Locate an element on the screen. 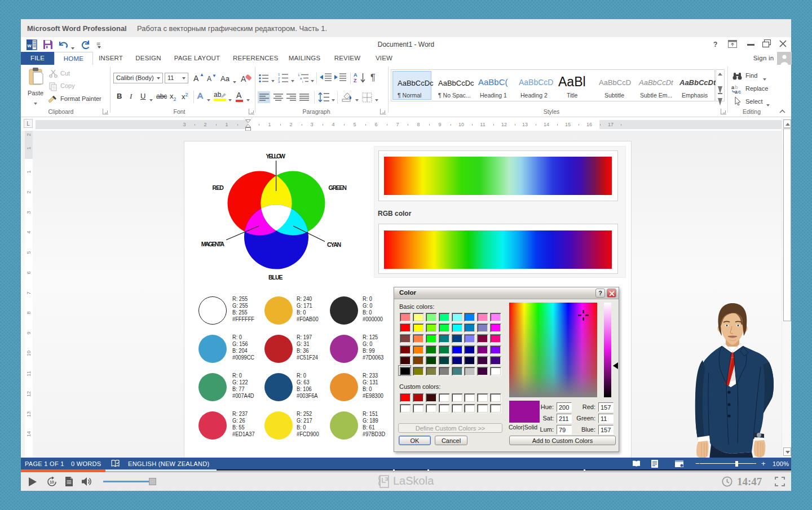 The width and height of the screenshot is (812, 510). svg-text: RED is located at coordinates (219, 188).